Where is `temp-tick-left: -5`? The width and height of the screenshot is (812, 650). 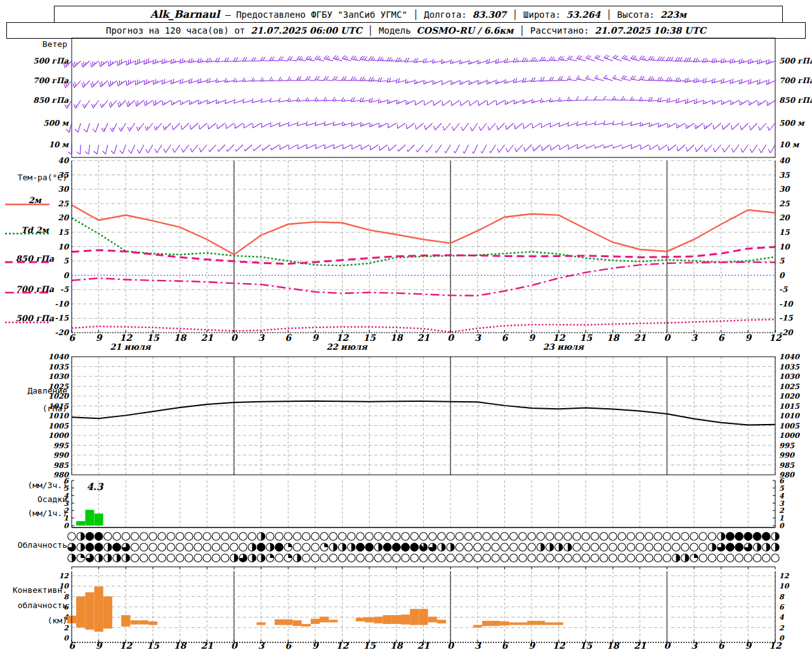 temp-tick-left: -5 is located at coordinates (65, 289).